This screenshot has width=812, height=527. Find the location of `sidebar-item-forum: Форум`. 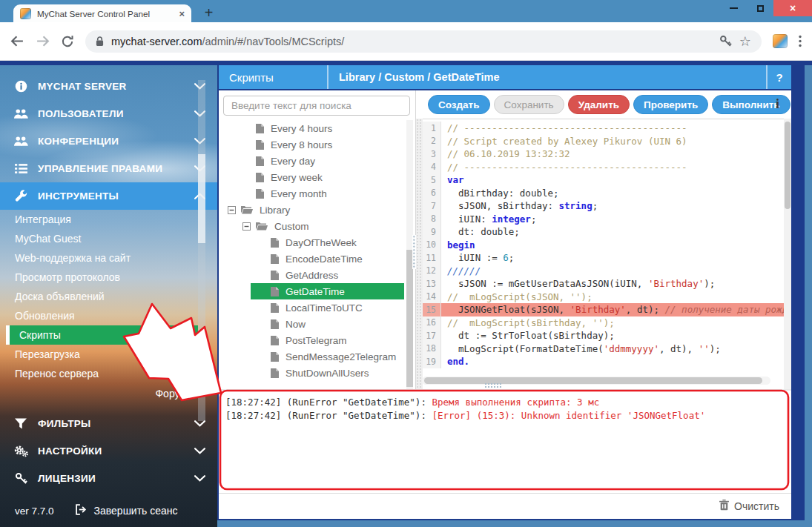

sidebar-item-forum: Форум is located at coordinates (108, 394).